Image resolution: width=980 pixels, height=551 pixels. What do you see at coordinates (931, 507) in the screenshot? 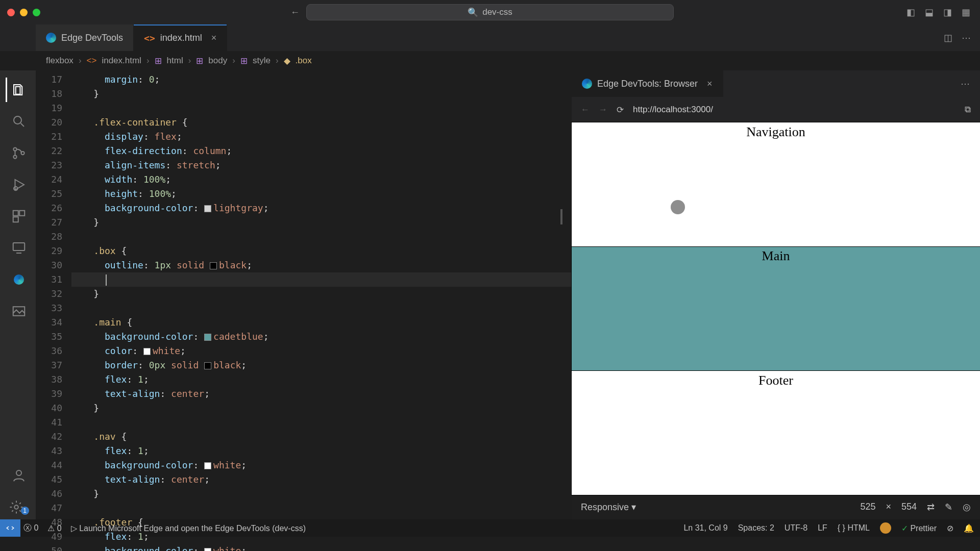
I see `rotate-icon: ⇄` at bounding box center [931, 507].